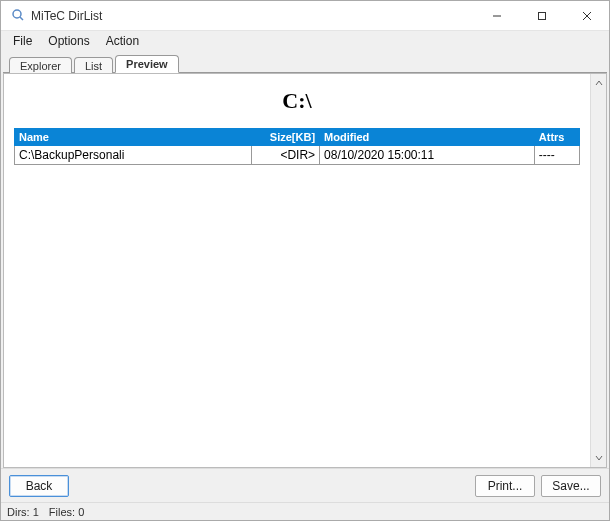 The height and width of the screenshot is (521, 610). I want to click on tab-explorer: Explorer, so click(40, 65).